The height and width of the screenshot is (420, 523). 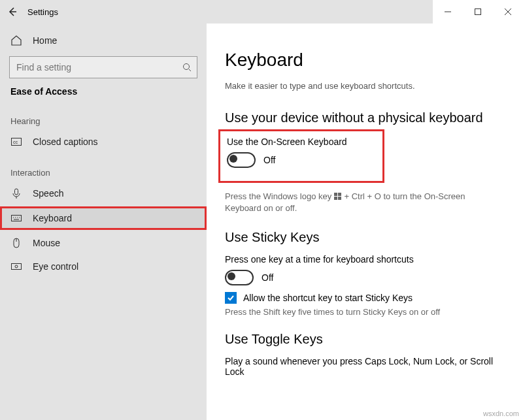 I want to click on back-button, so click(x=12, y=12).